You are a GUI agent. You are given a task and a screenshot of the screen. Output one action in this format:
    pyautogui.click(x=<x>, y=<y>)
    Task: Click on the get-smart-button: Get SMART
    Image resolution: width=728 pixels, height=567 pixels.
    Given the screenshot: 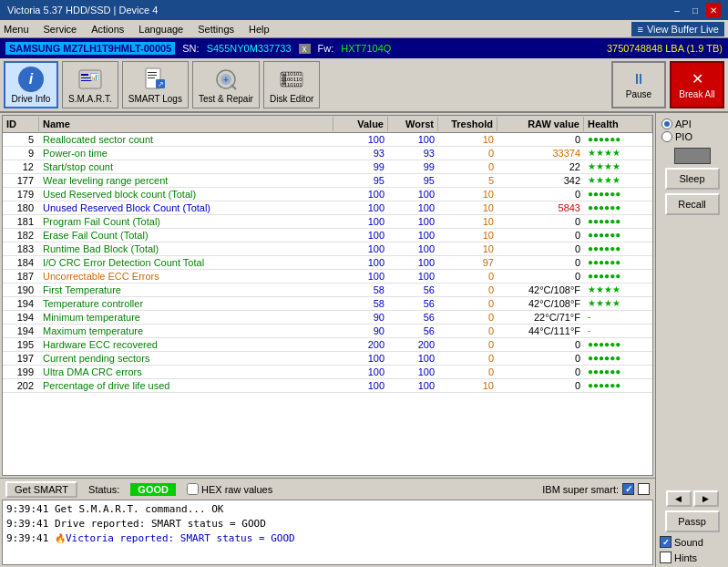 What is the action you would take?
    pyautogui.click(x=42, y=490)
    